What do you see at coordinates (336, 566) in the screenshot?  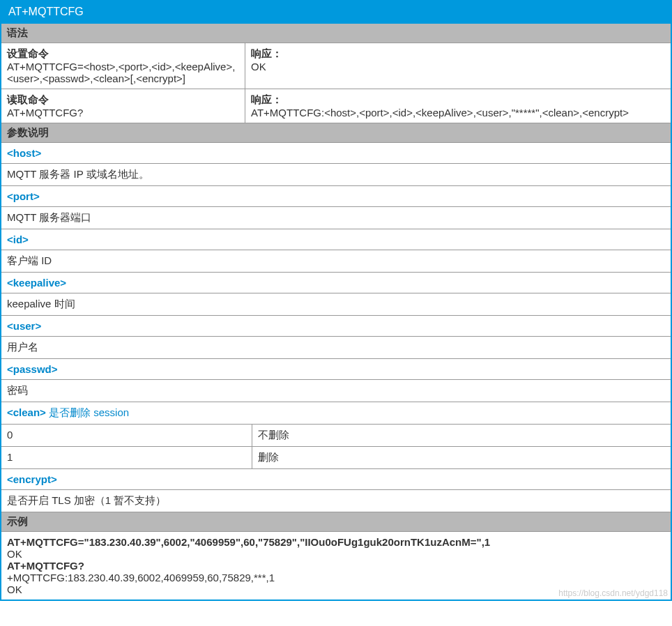 I see `example-block: AT+MQTTCFG="183.230.40.39",6002,"4069959…` at bounding box center [336, 566].